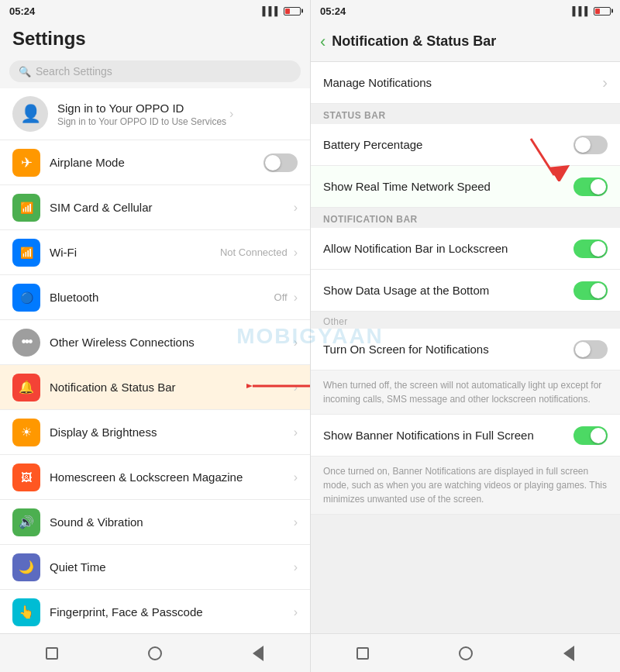 The image size is (620, 672). What do you see at coordinates (466, 653) in the screenshot?
I see `right-home-icon` at bounding box center [466, 653].